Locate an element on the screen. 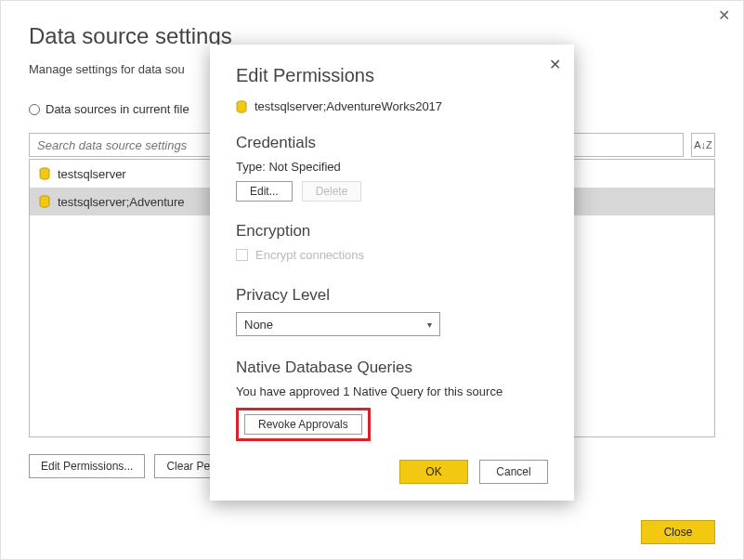 The height and width of the screenshot is (560, 744). dialog-close-icon: ✕ is located at coordinates (555, 65).